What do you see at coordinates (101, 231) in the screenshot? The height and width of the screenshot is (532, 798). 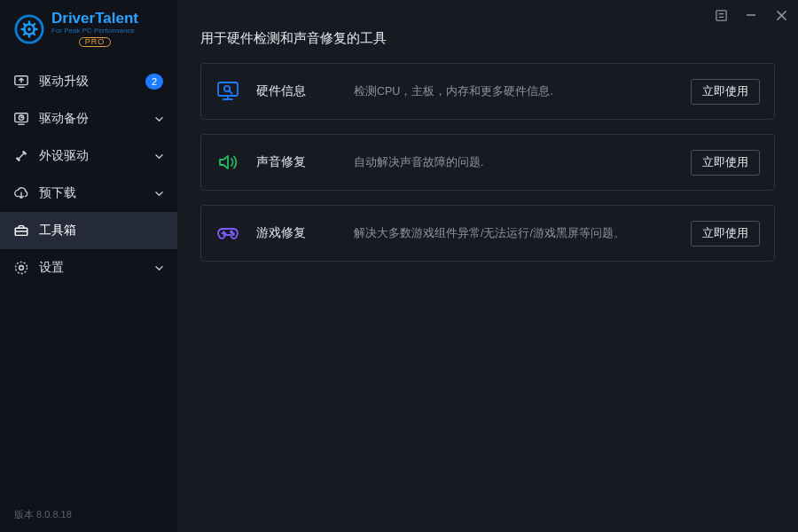 I see `sidebar-item-label: 工具箱` at bounding box center [101, 231].